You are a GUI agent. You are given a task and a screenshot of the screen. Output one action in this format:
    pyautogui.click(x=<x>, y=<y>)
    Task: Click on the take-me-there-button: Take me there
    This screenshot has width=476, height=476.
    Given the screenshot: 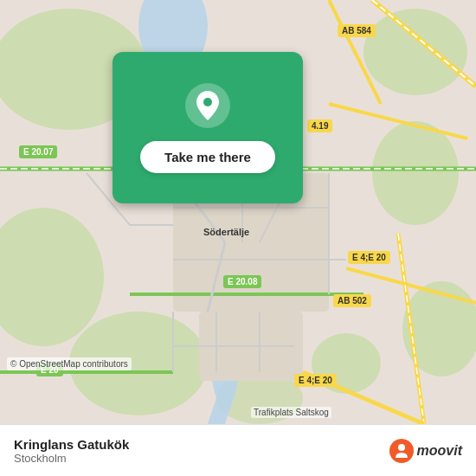 What is the action you would take?
    pyautogui.click(x=208, y=158)
    